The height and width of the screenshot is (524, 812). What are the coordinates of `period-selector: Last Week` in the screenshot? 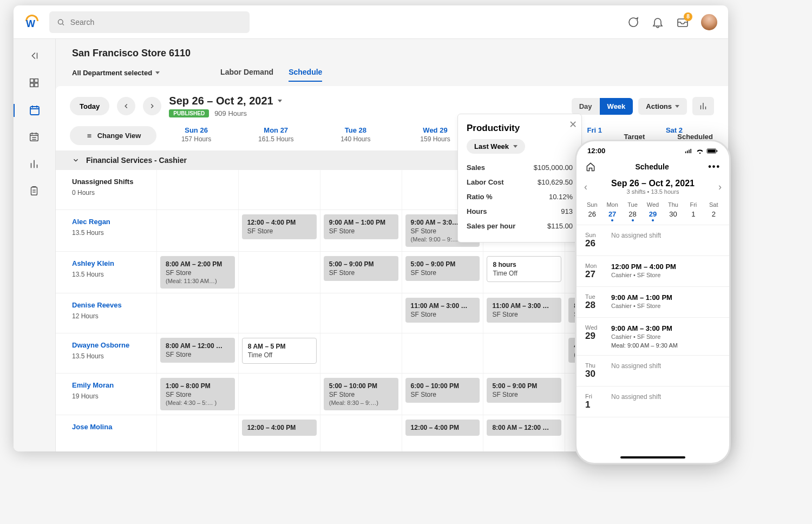 It's located at (496, 146).